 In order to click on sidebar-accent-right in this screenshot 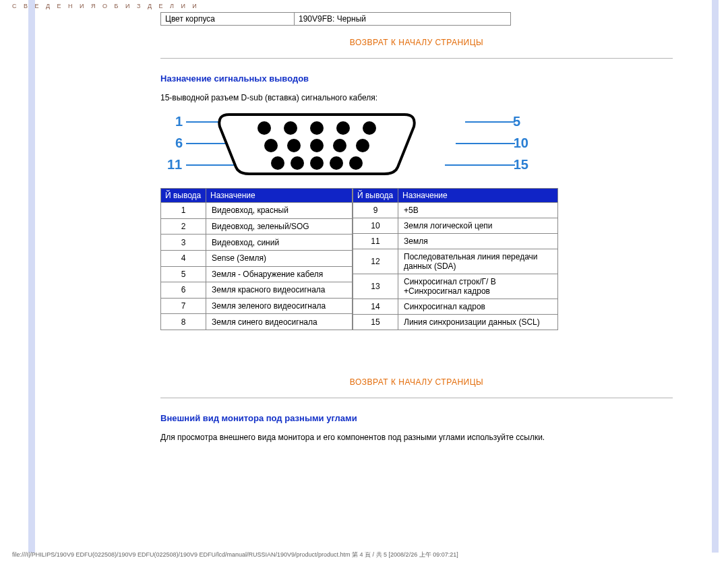, I will do `click(715, 276)`.